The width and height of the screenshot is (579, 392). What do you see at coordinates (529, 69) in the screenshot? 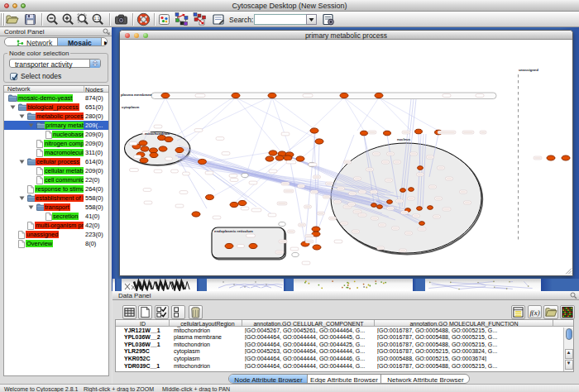
I see `svg-text: unassigned` at bounding box center [529, 69].